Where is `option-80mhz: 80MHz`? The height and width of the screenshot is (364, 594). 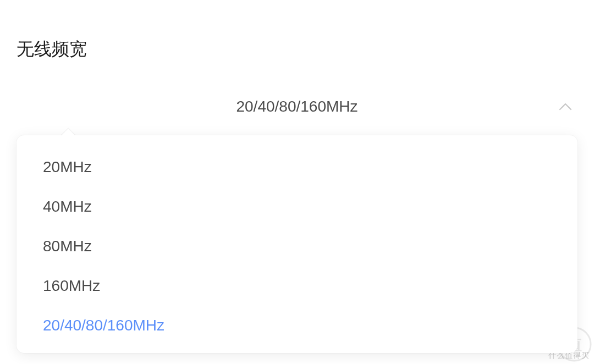
option-80mhz: 80MHz is located at coordinates (297, 246).